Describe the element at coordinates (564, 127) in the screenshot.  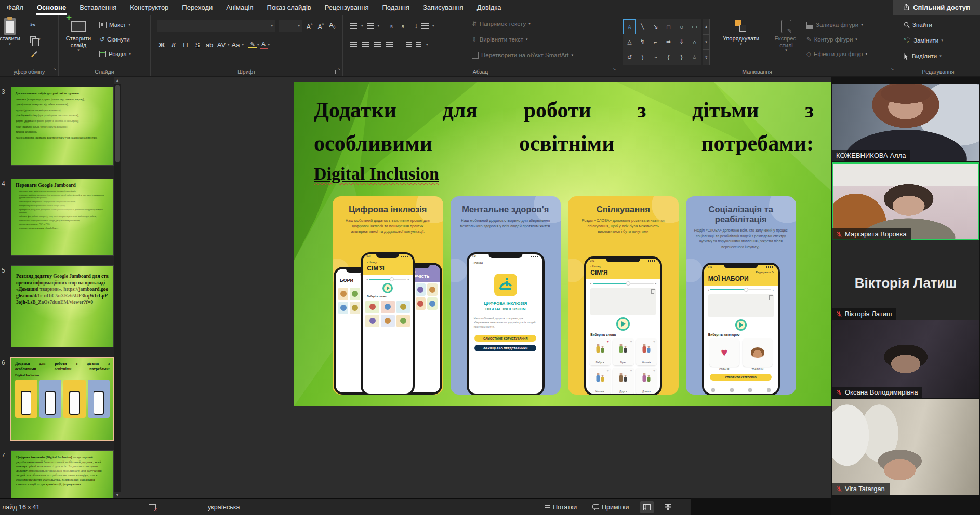
I see `slide-title: Додатки для роботи з дітьми з особливими…` at that location.